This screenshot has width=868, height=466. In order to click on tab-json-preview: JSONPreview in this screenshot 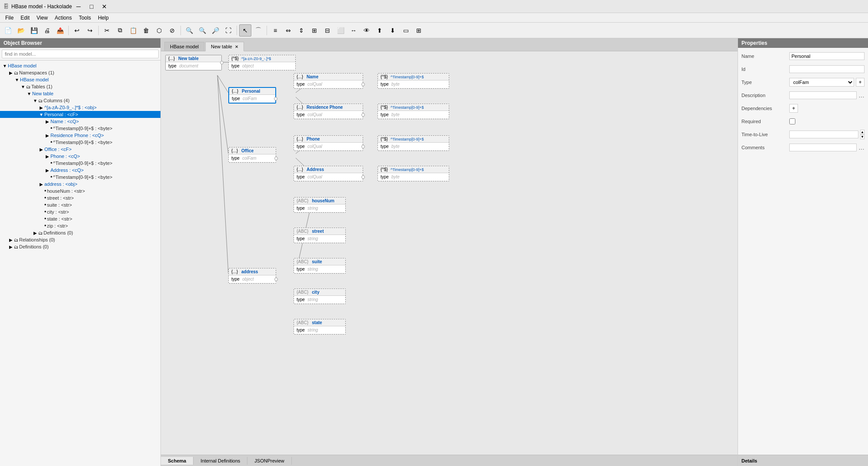, I will do `click(270, 461)`.